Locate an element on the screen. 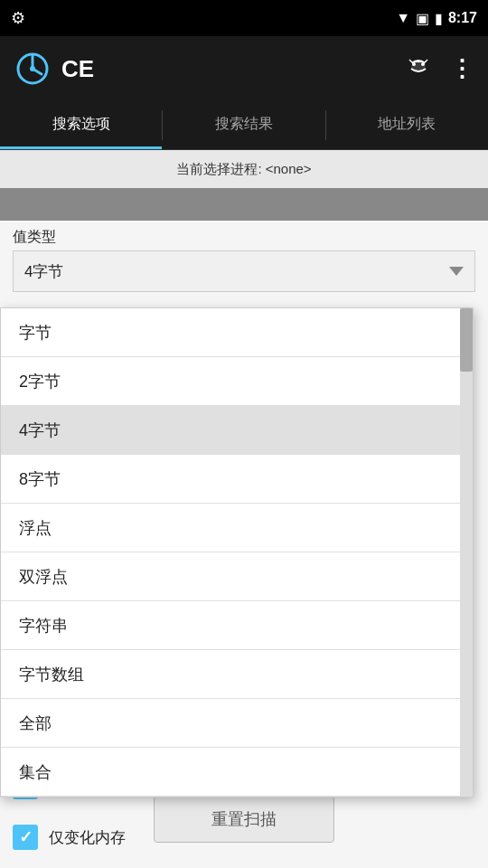 This screenshot has height=868, width=488. tab-search-results: 搜索结果 is located at coordinates (244, 125).